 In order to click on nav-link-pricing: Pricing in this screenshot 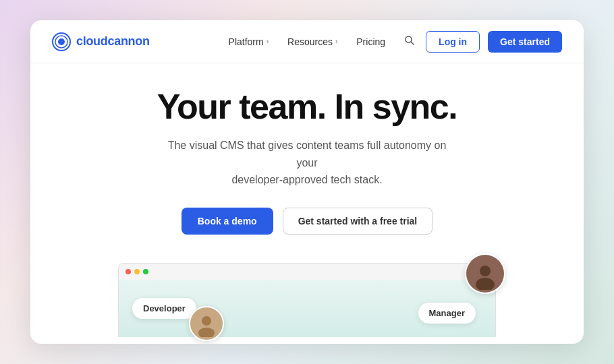, I will do `click(371, 42)`.